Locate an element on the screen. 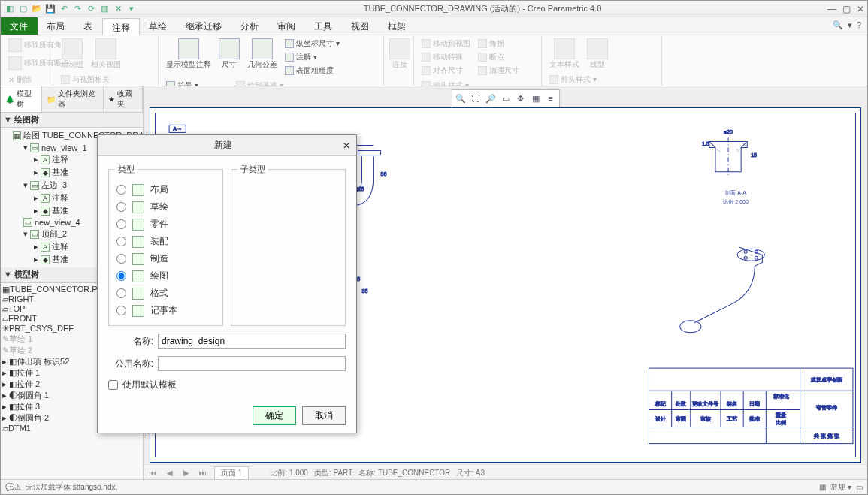  tab-table: 表 is located at coordinates (89, 26).